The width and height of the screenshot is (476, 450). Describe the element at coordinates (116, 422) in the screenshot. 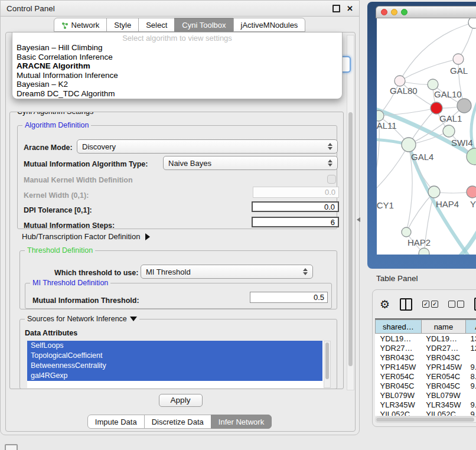

I see `tab-impute-data: Impute Data` at that location.